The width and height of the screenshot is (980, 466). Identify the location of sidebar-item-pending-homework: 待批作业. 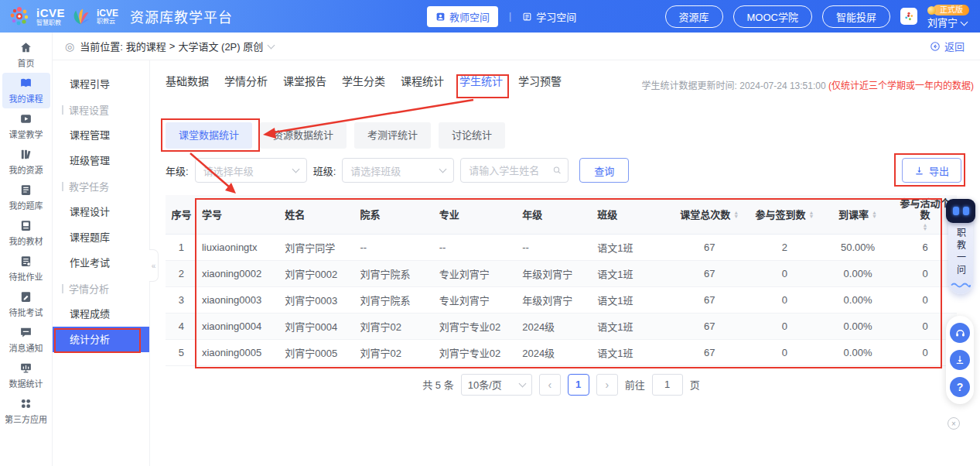
(26, 269).